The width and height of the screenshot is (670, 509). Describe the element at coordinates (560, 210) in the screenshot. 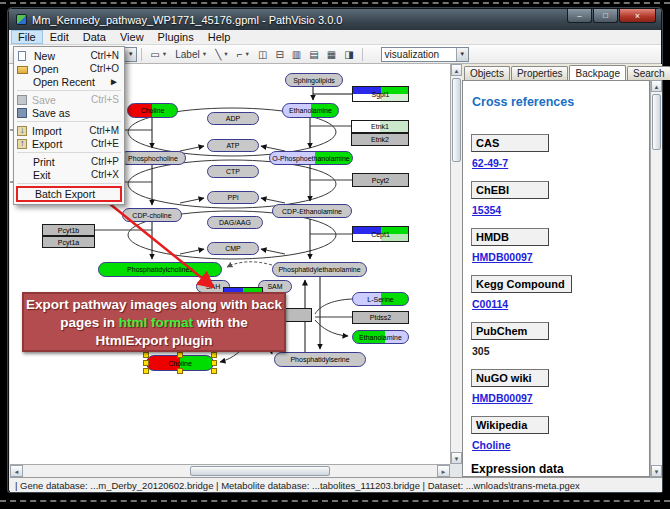

I see `xref-value-link: 15354` at that location.